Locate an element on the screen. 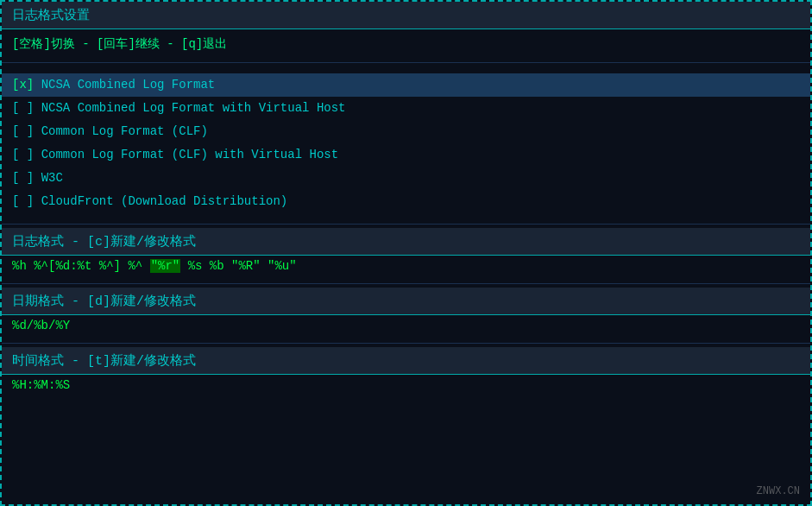 This screenshot has height=506, width=812. log-format-section: 日志格式 - [c]新建/修改格式 %h %^[%d:%t %^] %^ "%r… is located at coordinates (406, 254).